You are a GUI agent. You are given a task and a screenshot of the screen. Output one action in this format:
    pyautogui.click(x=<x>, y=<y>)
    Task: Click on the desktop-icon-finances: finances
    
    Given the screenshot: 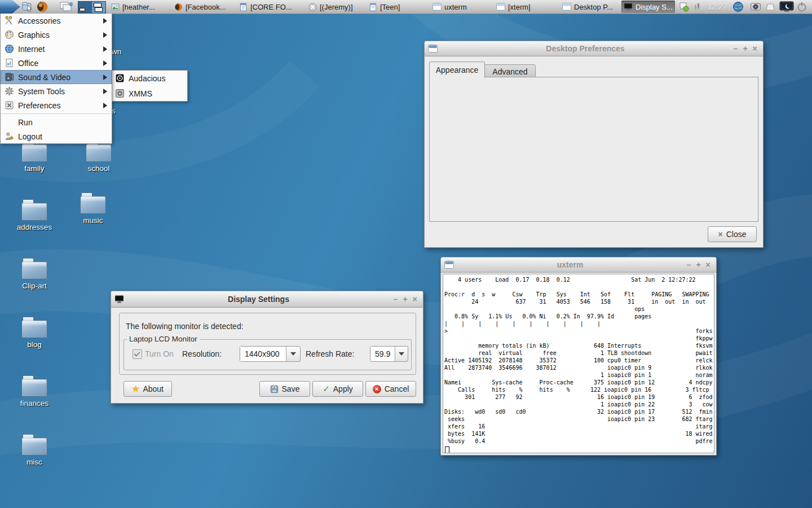 What is the action you would take?
    pyautogui.click(x=34, y=391)
    